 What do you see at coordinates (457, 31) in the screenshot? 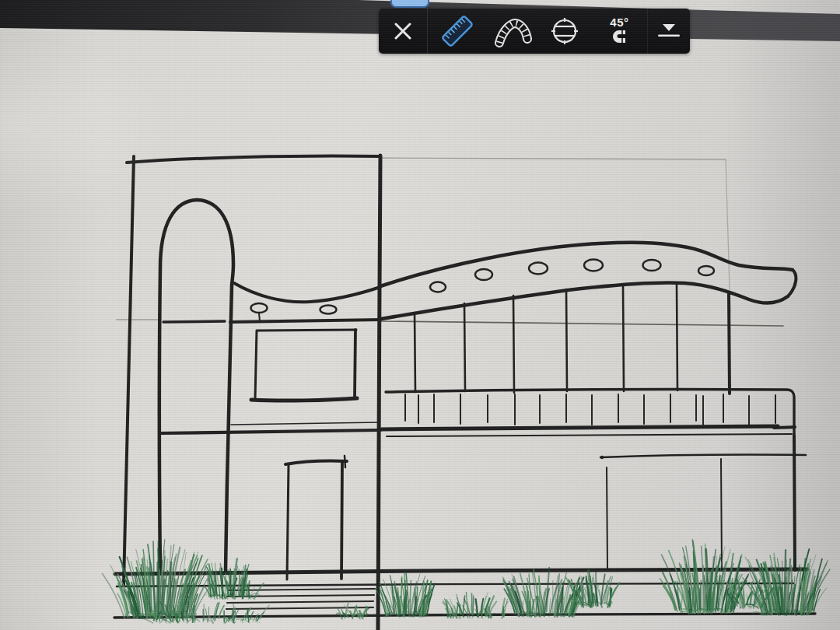
I see `ruler-icon` at bounding box center [457, 31].